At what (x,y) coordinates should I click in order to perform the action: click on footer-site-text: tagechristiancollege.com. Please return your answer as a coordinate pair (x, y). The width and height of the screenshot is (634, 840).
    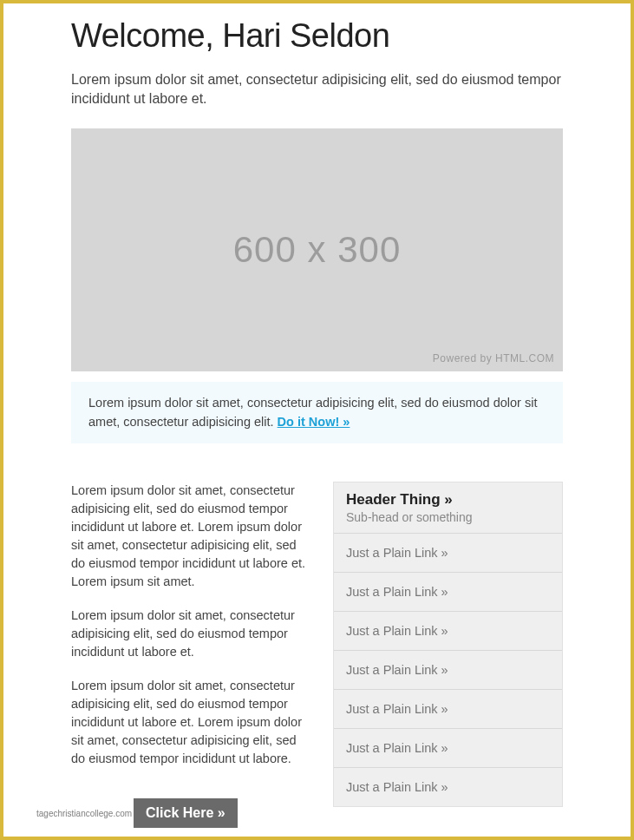
    Looking at the image, I should click on (84, 814).